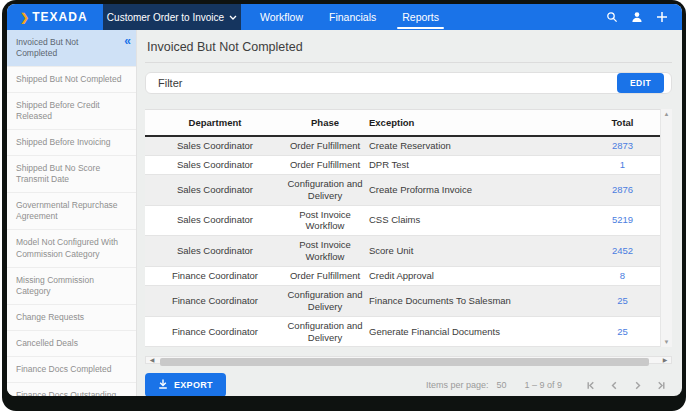 The height and width of the screenshot is (413, 688). Describe the element at coordinates (166, 18) in the screenshot. I see `app-switcher-label: Customer Order to Invoice` at that location.